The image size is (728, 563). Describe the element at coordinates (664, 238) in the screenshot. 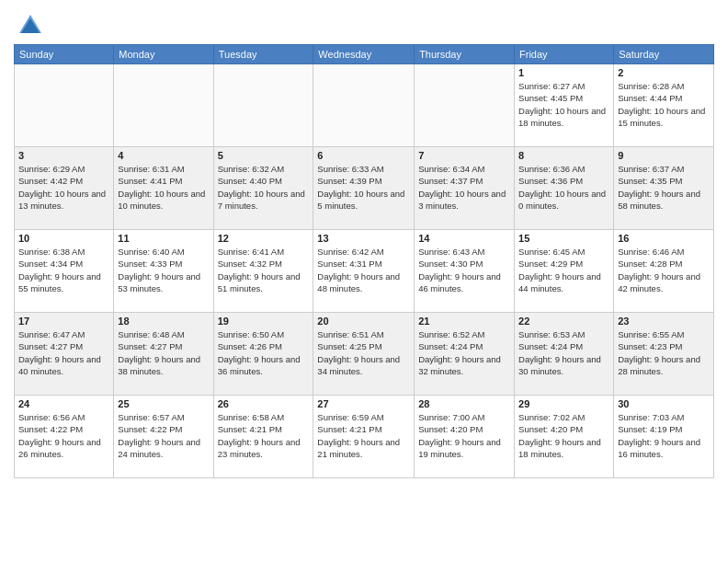

I see `day-number: 16` at that location.